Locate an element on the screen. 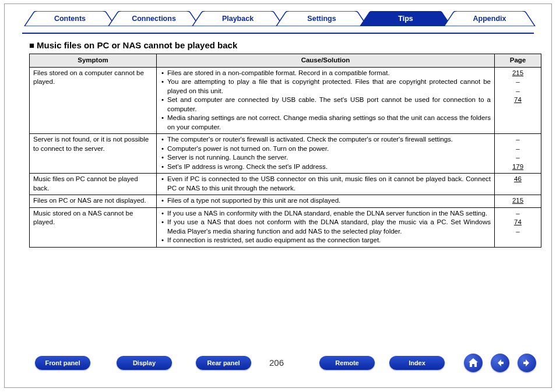 Image resolution: width=556 pixels, height=392 pixels. rear-panel-button: Rear panel is located at coordinates (224, 363).